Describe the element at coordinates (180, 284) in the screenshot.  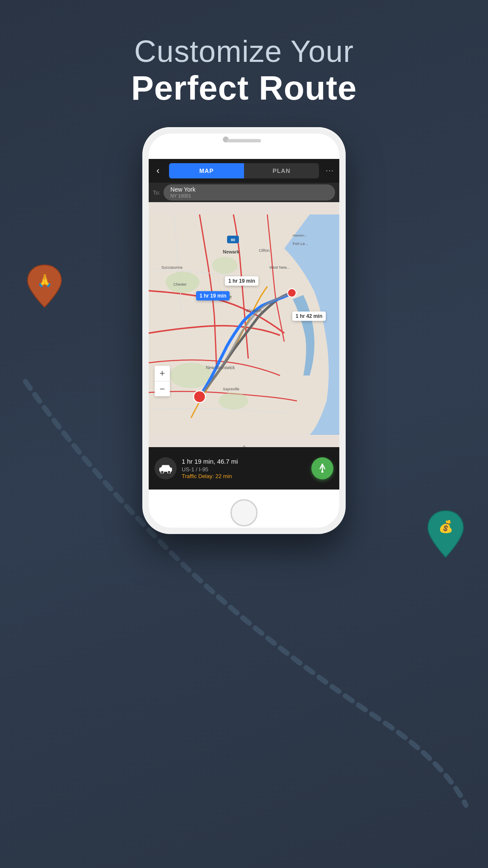
I see `svg-text: Chester` at that location.